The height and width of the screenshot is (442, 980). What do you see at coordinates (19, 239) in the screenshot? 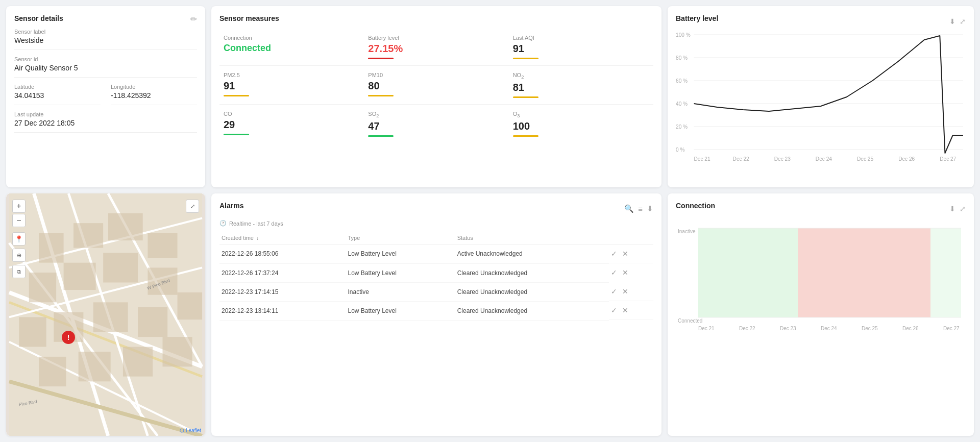
I see `map-controls: + − 📍 ⊕ ⧉` at bounding box center [19, 239].